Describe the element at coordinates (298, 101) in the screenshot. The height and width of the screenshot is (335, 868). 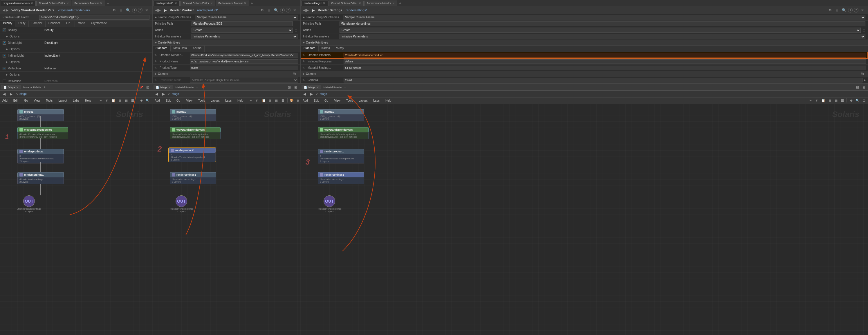
I see `zoom-icon-center: ⊕` at that location.